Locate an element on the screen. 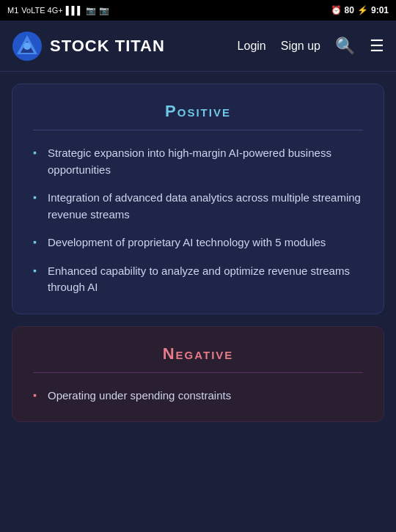 The width and height of the screenshot is (396, 532). battery-icon: ⚡ is located at coordinates (362, 10).